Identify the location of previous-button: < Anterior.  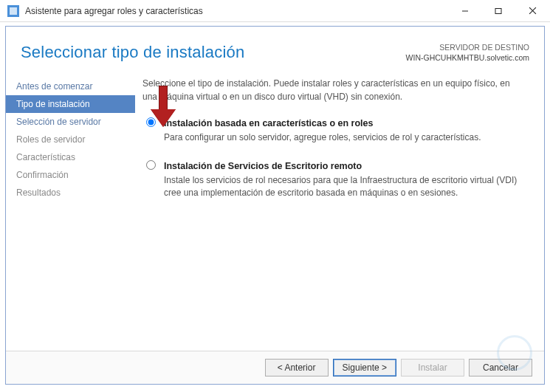
(297, 368).